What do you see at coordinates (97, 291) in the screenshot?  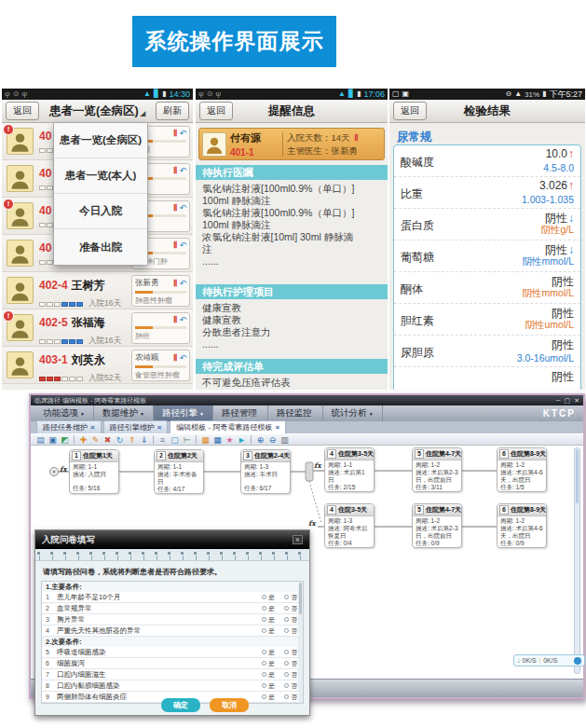 I see `patient-row: 402-4王树芳 入院16天 张新勇Ⅱ↶肺恶性肿瘤` at bounding box center [97, 291].